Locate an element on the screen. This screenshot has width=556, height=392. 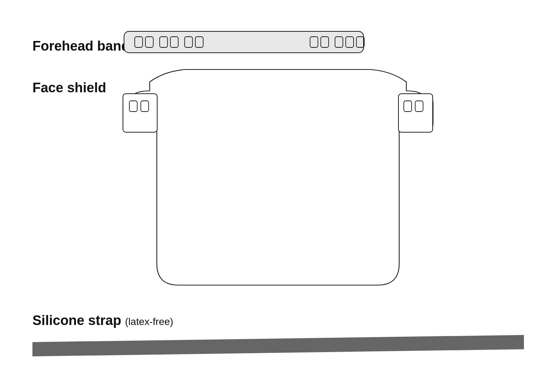
face-shield-right-tab is located at coordinates (416, 113).